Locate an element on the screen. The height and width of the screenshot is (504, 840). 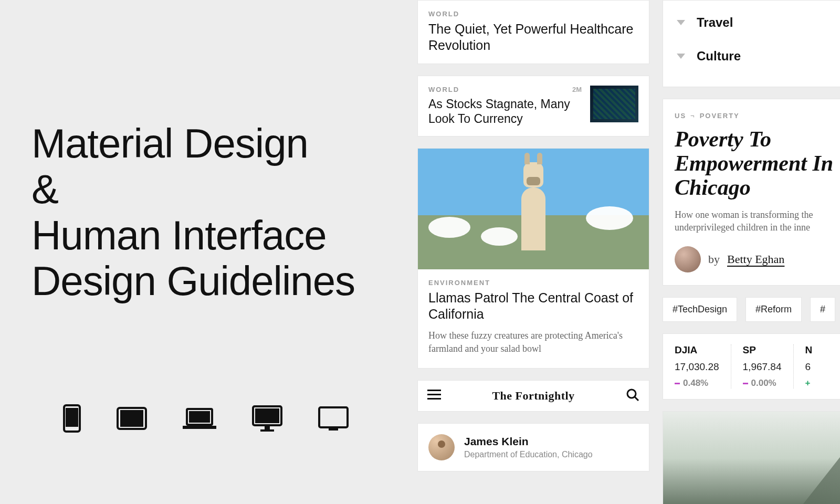
byline: by Betty Eghan is located at coordinates (757, 259).